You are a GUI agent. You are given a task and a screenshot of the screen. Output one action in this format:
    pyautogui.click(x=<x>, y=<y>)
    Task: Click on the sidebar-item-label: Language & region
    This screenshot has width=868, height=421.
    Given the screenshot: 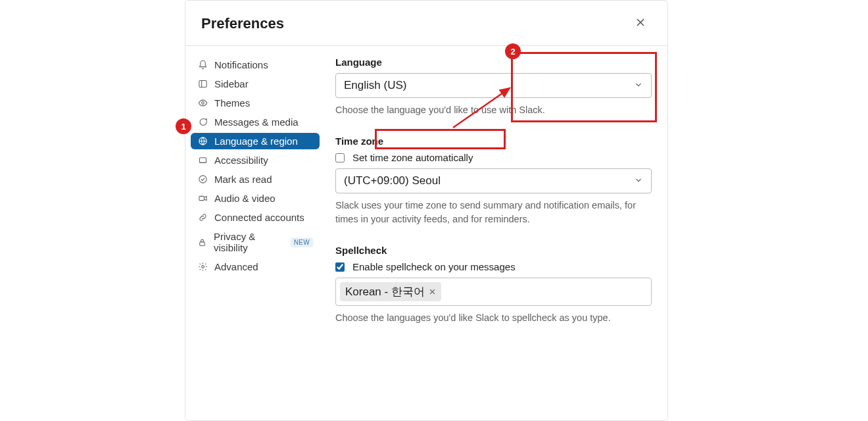 What is the action you would take?
    pyautogui.click(x=256, y=141)
    